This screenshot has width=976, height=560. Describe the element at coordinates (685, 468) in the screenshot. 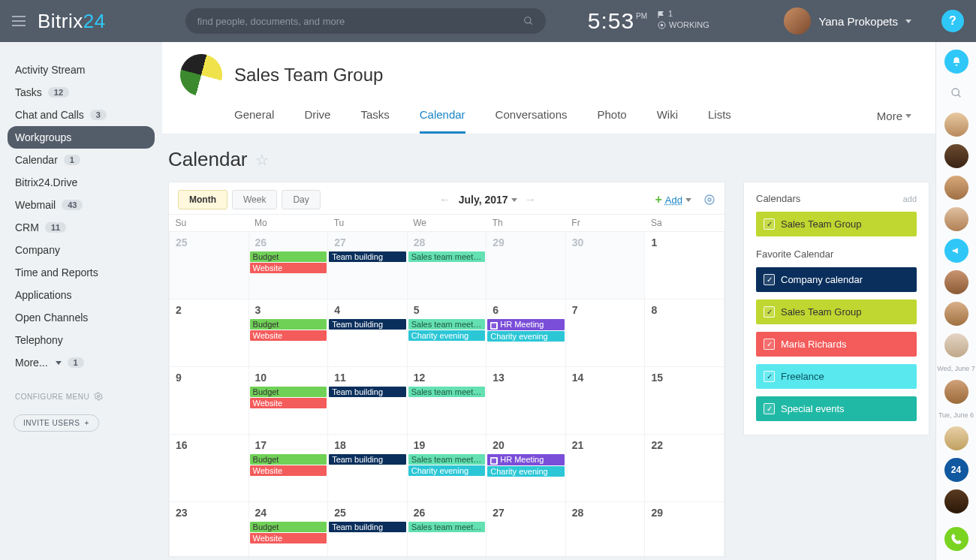

I see `day-cell: 22` at that location.